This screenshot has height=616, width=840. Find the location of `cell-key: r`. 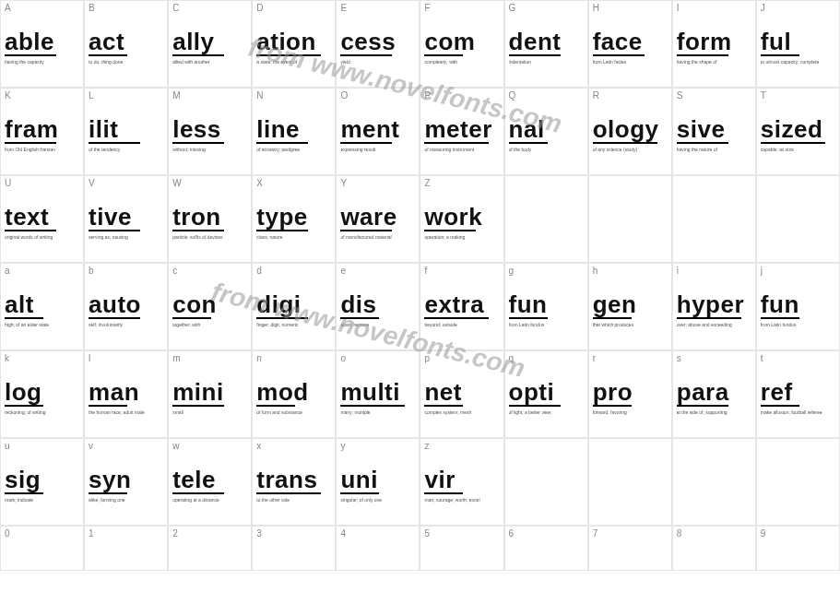

cell-key: r is located at coordinates (631, 359).